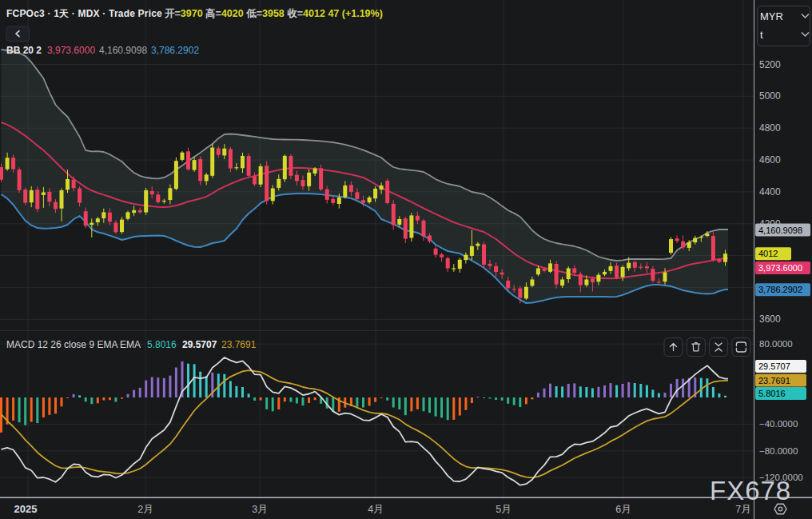 The width and height of the screenshot is (812, 519). Describe the element at coordinates (24, 50) in the screenshot. I see `svg-text: BB 20 2` at that location.